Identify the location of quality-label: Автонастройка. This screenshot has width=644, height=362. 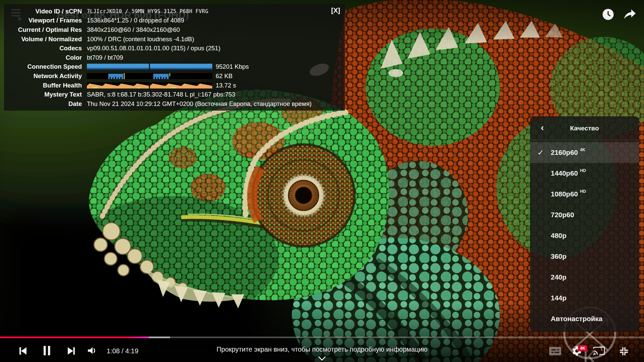
(577, 319).